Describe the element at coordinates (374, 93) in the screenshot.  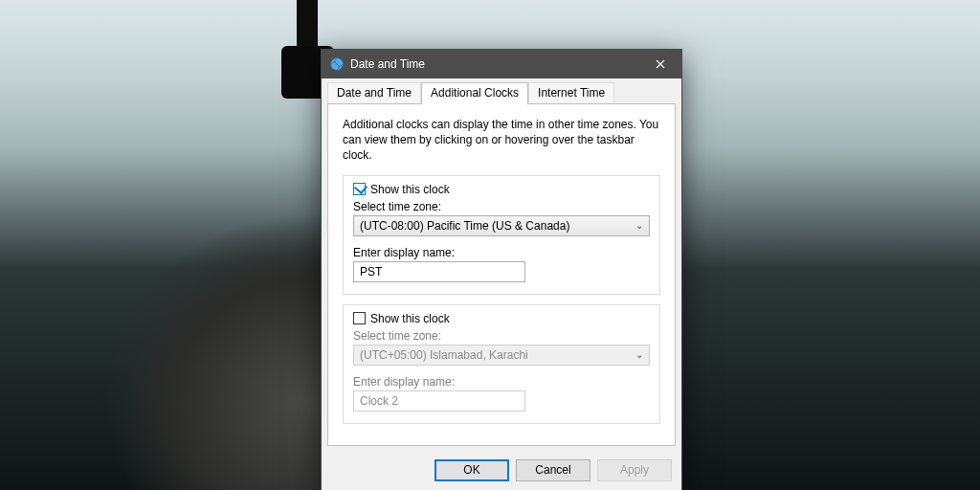
I see `tab-date-and-time: Date and Time` at that location.